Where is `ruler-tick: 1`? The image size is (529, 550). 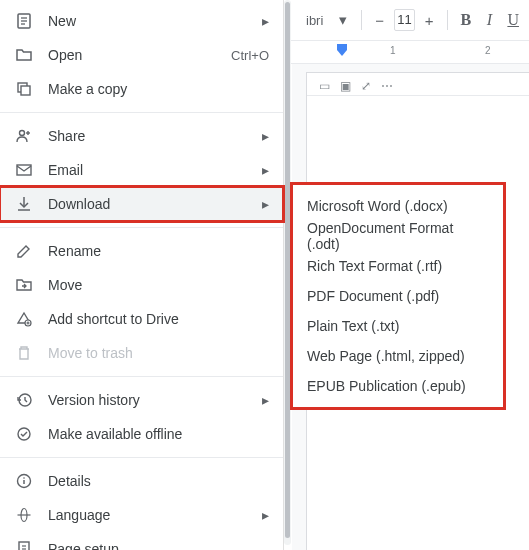
ruler-tick: 1 is located at coordinates (393, 50).